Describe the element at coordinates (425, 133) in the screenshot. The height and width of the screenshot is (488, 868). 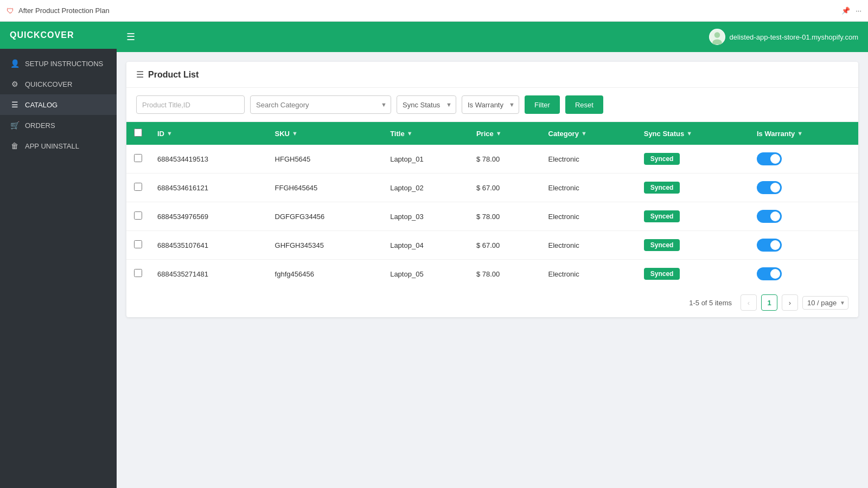
I see `th-title: Title ▼` at that location.